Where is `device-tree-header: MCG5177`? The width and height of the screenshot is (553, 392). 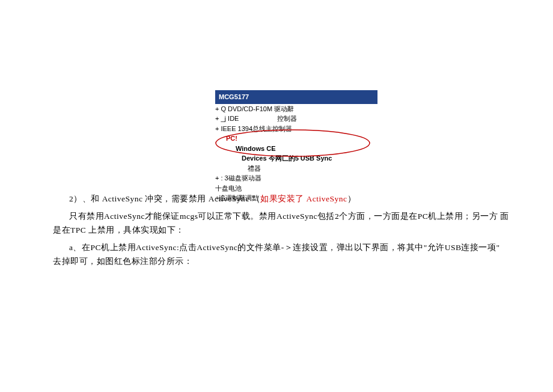 device-tree-header: MCG5177 is located at coordinates (296, 97).